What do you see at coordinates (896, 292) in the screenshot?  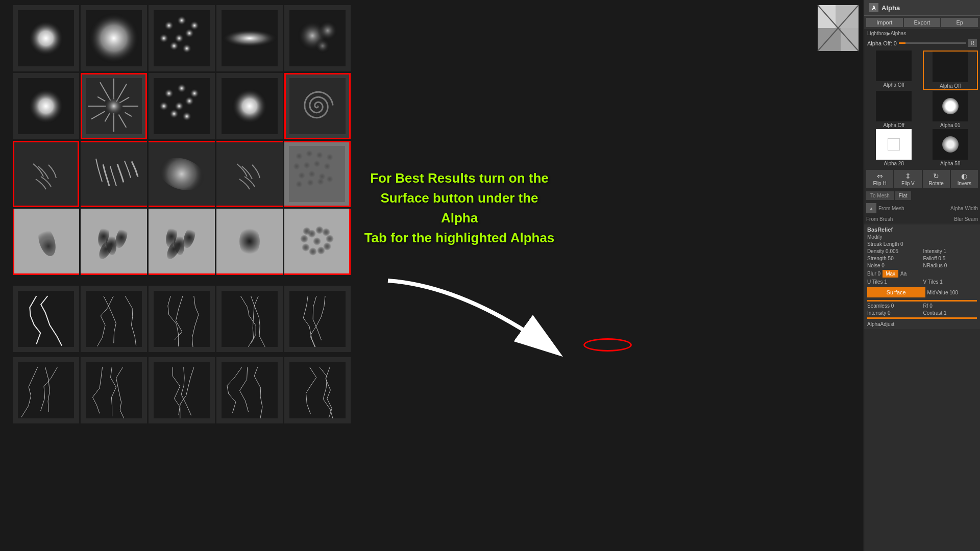 I see `surface-button: Surface` at bounding box center [896, 292].